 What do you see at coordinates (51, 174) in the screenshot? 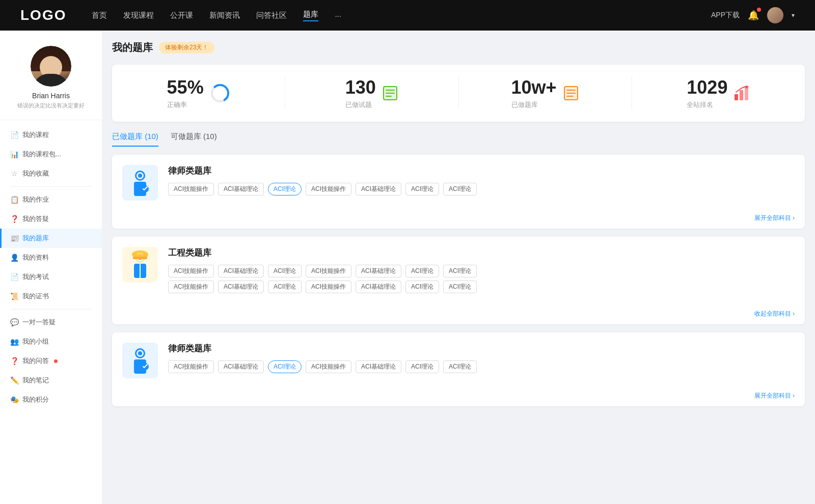
I see `sidebar-item-favorites: ☆ 我的收藏` at bounding box center [51, 174].